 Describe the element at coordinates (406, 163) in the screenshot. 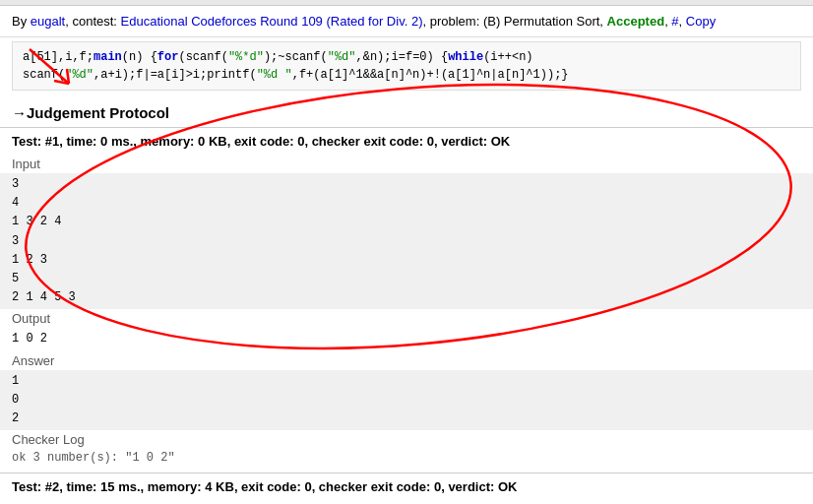

I see `test1-input-label: Input` at that location.